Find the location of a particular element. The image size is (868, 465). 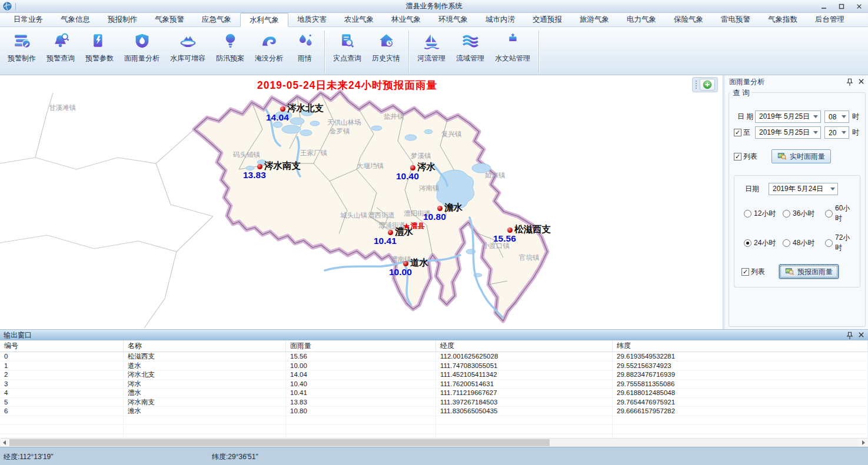

menu-tab-label: 旅游气象 is located at coordinates (594, 20).